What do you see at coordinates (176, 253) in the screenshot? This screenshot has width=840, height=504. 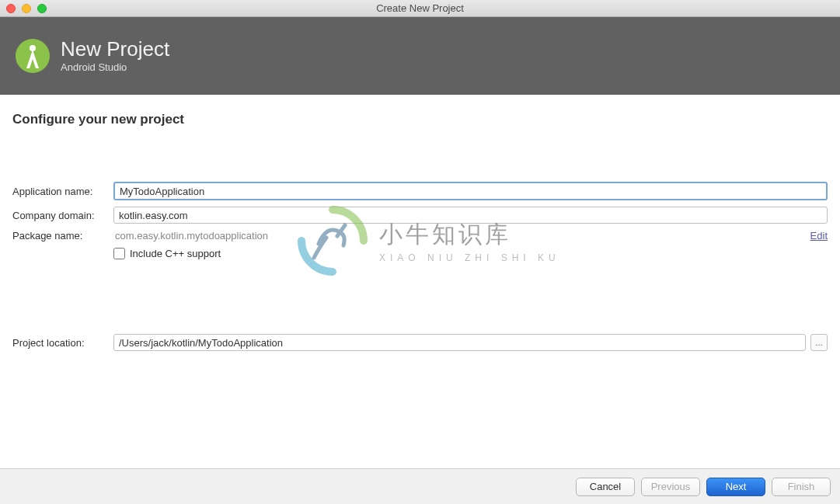 I see `cpp-support-label: Include C++ support` at bounding box center [176, 253].